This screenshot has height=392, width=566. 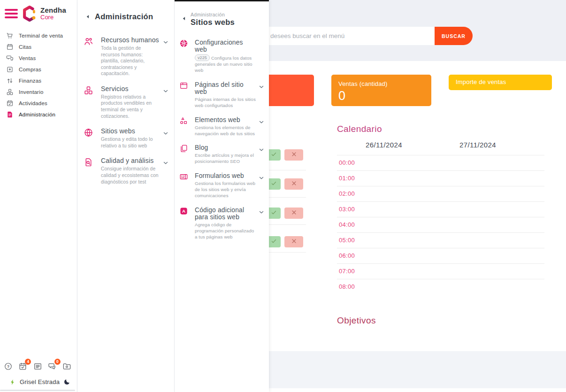 What do you see at coordinates (38, 196) in the screenshot?
I see `main-sidebar: Zendha Core Terminal de ventaCitasVentas…` at bounding box center [38, 196].